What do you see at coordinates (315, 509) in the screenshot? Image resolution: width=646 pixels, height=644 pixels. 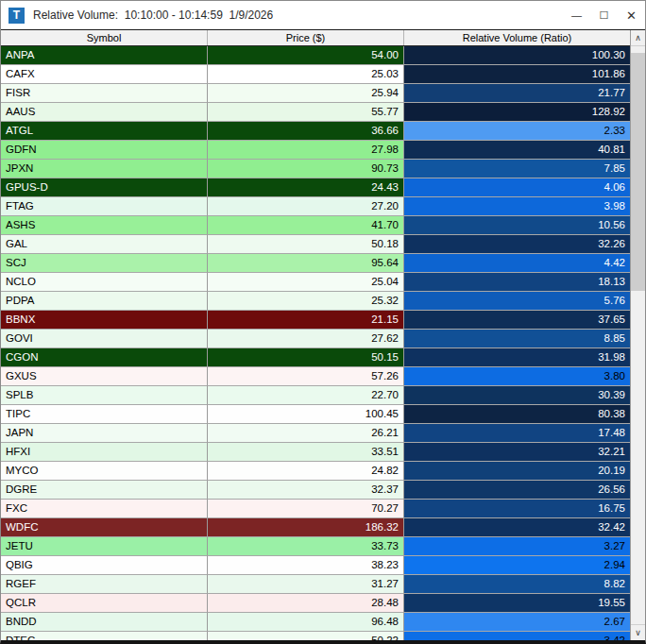 I see `table-row: FXC 70.27 16.75` at bounding box center [315, 509].